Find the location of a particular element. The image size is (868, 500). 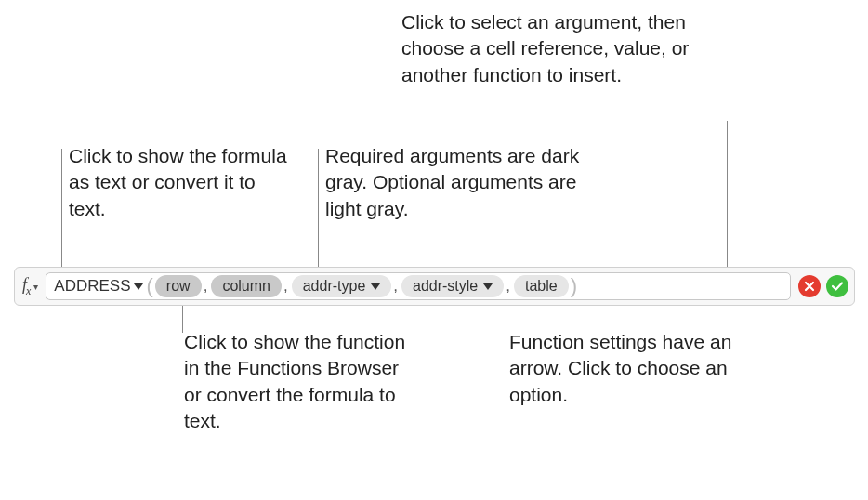

open-paren: ( is located at coordinates (151, 286).